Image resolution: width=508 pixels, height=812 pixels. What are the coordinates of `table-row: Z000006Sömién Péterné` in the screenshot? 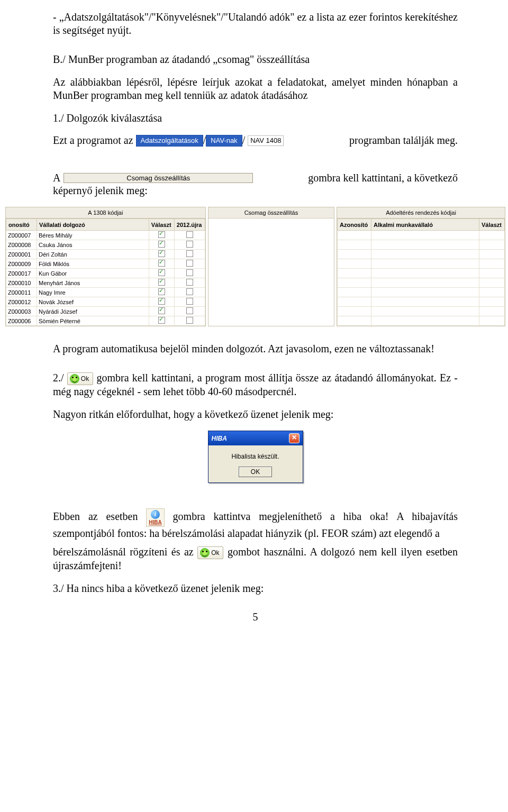 It's located at (106, 321).